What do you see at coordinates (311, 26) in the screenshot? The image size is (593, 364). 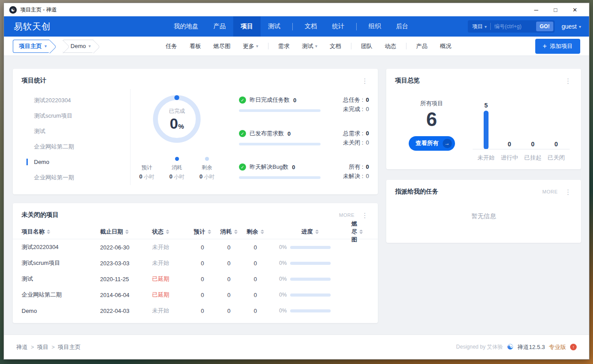 I see `nav-item-doc: 文档` at bounding box center [311, 26].